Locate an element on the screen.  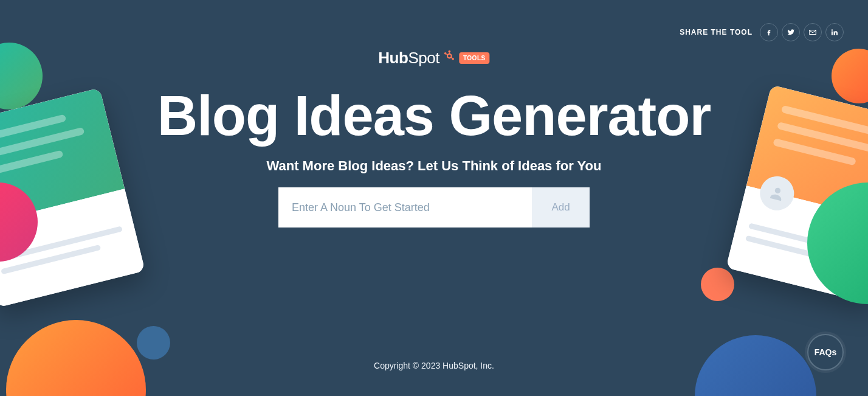
page-subtitle: Want More Blog Ideas? Let Us Think of Id… is located at coordinates (434, 166).